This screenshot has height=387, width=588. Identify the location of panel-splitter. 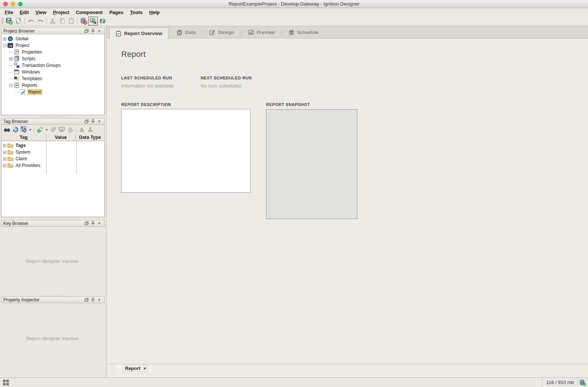
(53, 117).